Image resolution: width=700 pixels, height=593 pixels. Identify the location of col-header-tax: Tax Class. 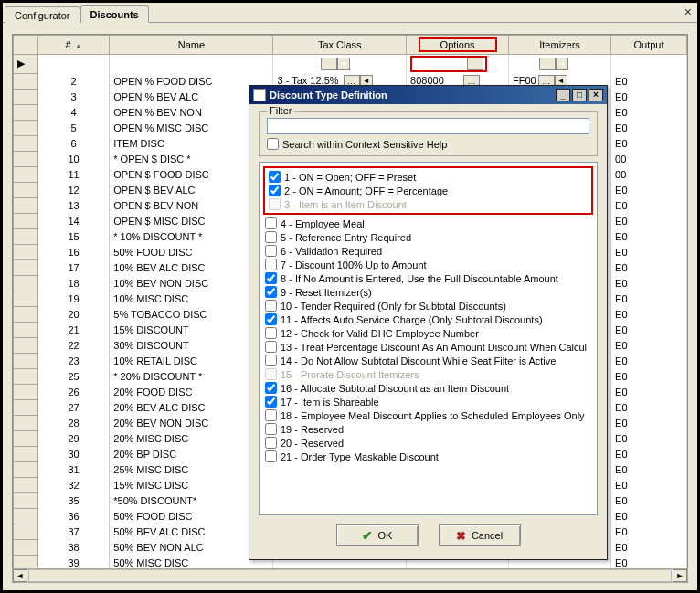
(340, 46).